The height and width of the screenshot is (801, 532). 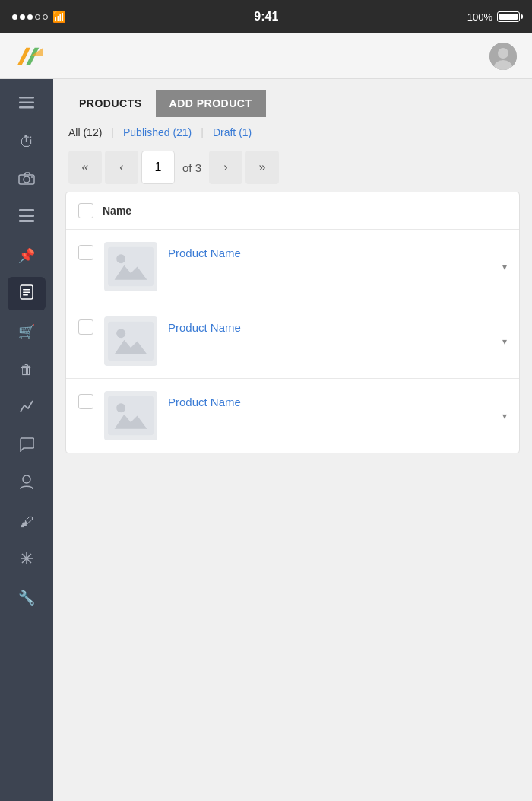 I want to click on pagination-last: », so click(x=262, y=167).